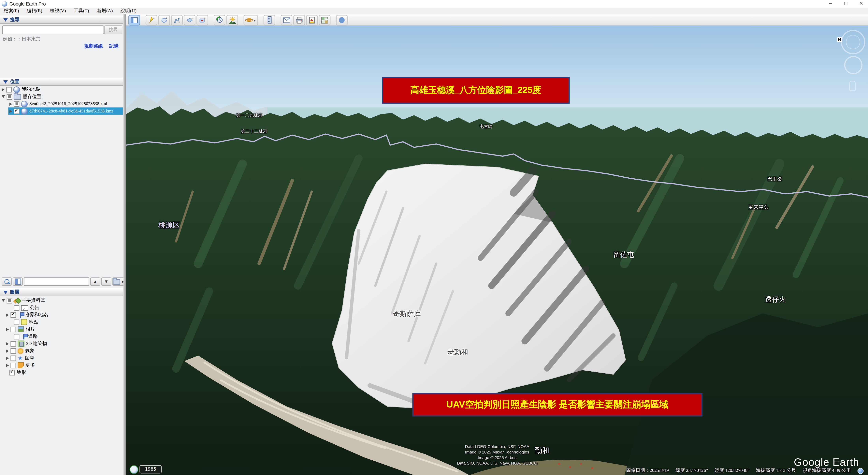 This screenshot has width=868, height=475. I want to click on places-panel-header: 位置, so click(61, 82).